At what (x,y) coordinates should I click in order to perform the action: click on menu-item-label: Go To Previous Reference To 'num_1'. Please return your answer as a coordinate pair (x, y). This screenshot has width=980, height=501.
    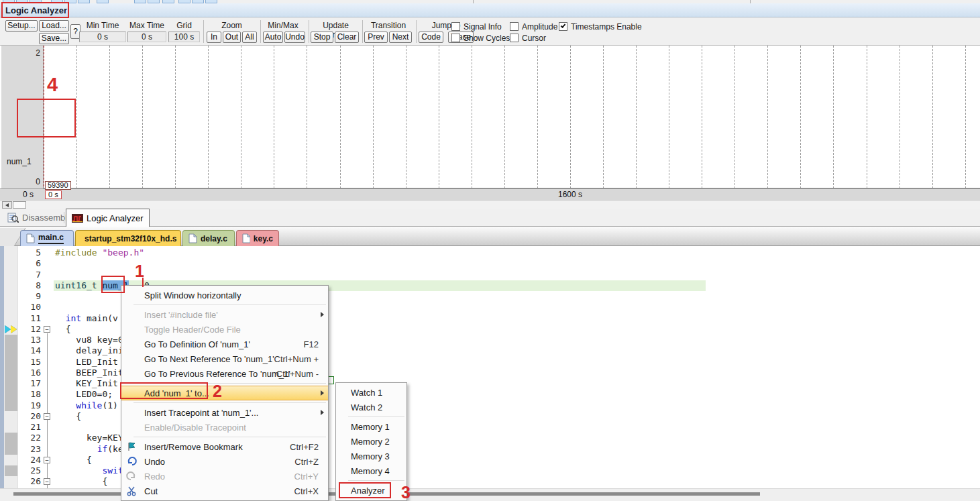
    Looking at the image, I should click on (217, 374).